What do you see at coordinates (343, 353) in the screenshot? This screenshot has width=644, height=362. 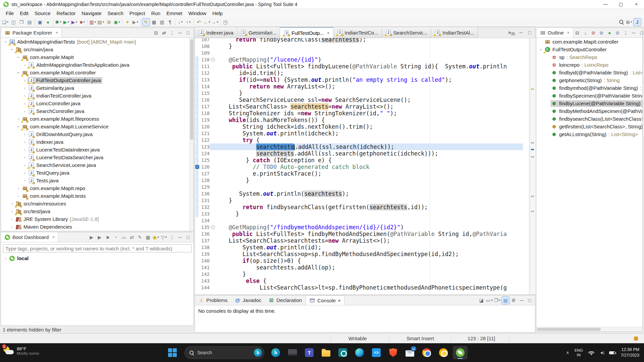 I see `taskbar-app-camera` at bounding box center [343, 353].